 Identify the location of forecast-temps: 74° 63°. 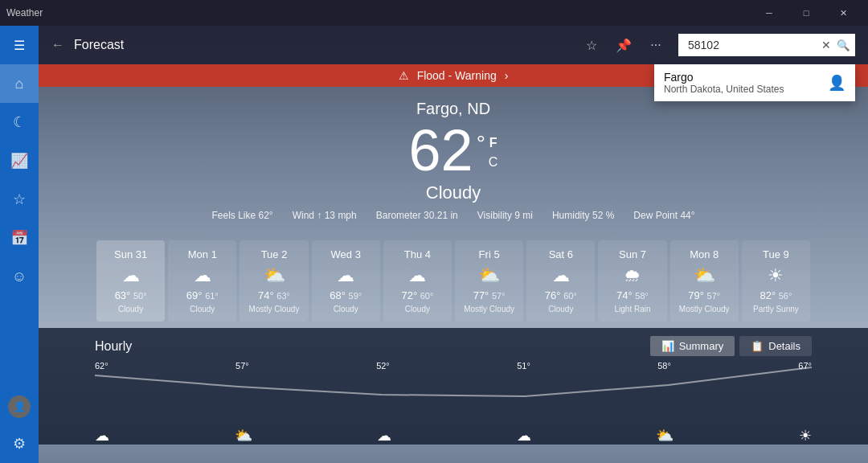
(273, 296).